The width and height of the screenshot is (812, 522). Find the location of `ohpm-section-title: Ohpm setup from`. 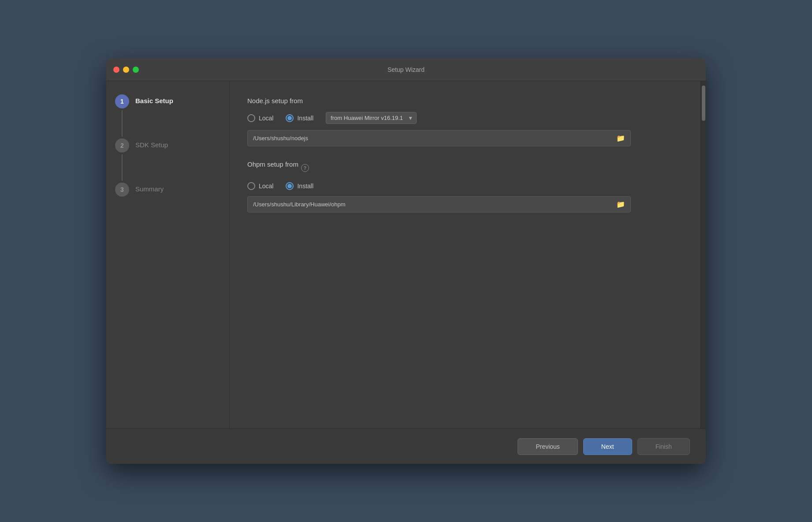

ohpm-section-title: Ohpm setup from is located at coordinates (273, 164).